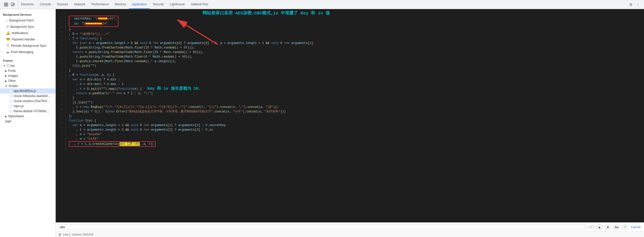  What do you see at coordinates (16, 116) in the screenshot?
I see `stylesheets-label: Stylesheets` at bounding box center [16, 116].